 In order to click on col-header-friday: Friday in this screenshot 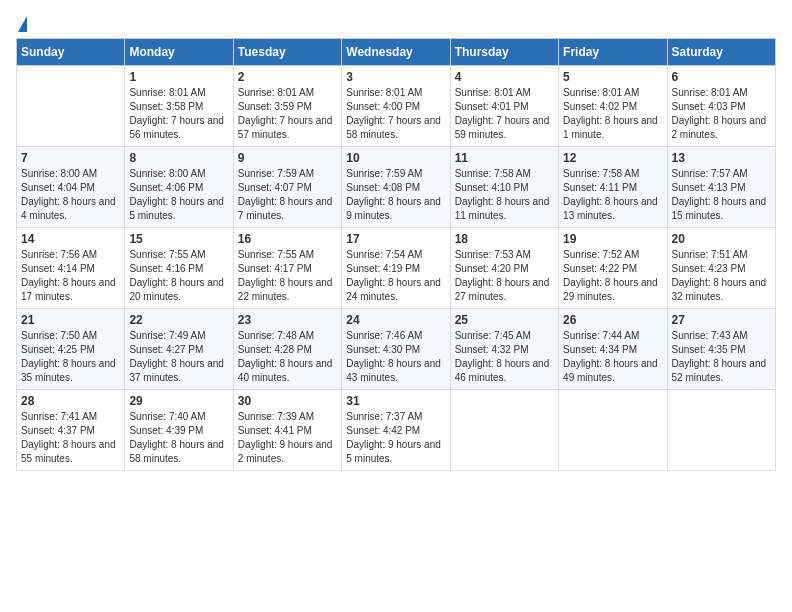, I will do `click(613, 52)`.